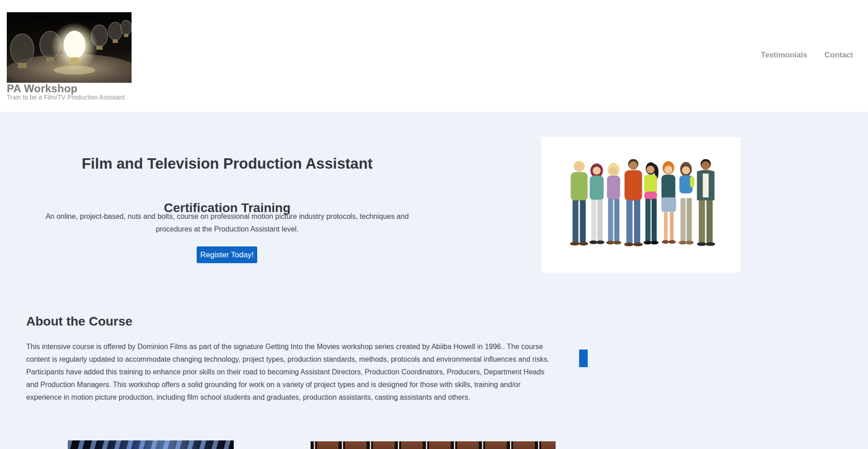 This screenshot has height=449, width=868. Describe the element at coordinates (80, 321) in the screenshot. I see `about-heading: About the Course` at that location.